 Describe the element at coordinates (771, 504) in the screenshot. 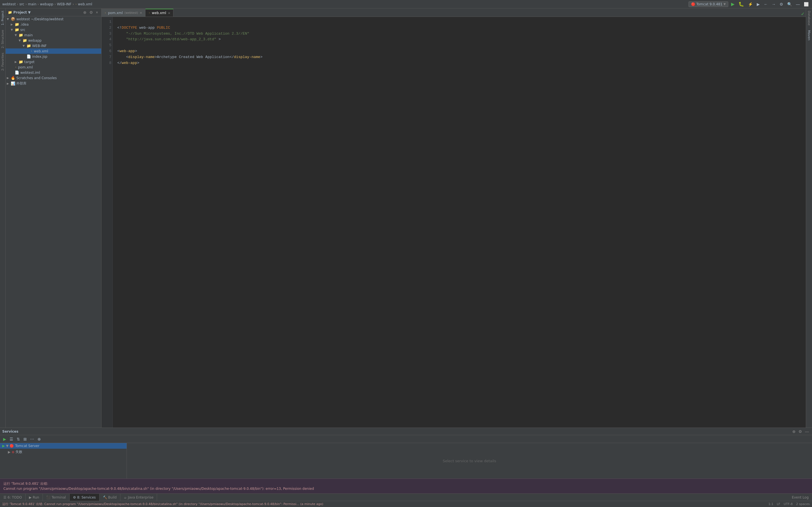

I see `cursor-position: 1:1` at that location.